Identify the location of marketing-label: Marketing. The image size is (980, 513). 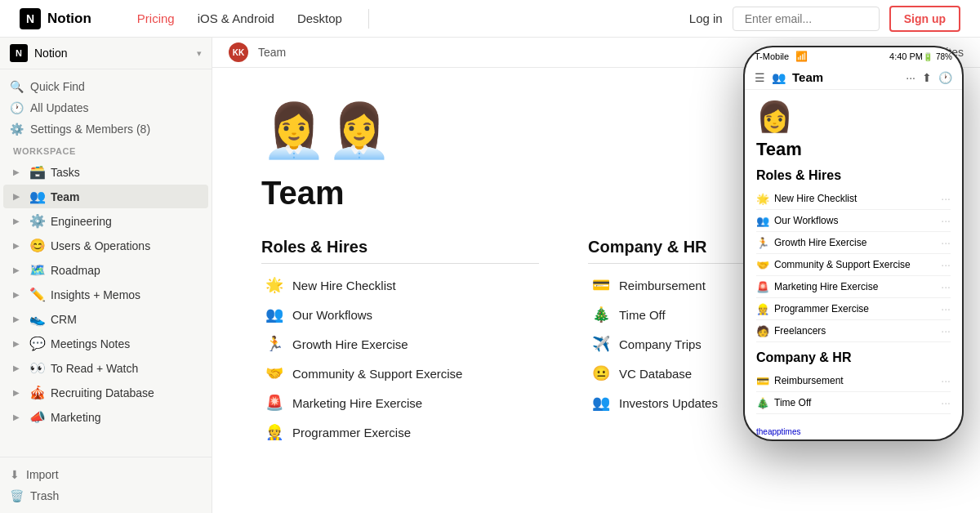
(124, 417).